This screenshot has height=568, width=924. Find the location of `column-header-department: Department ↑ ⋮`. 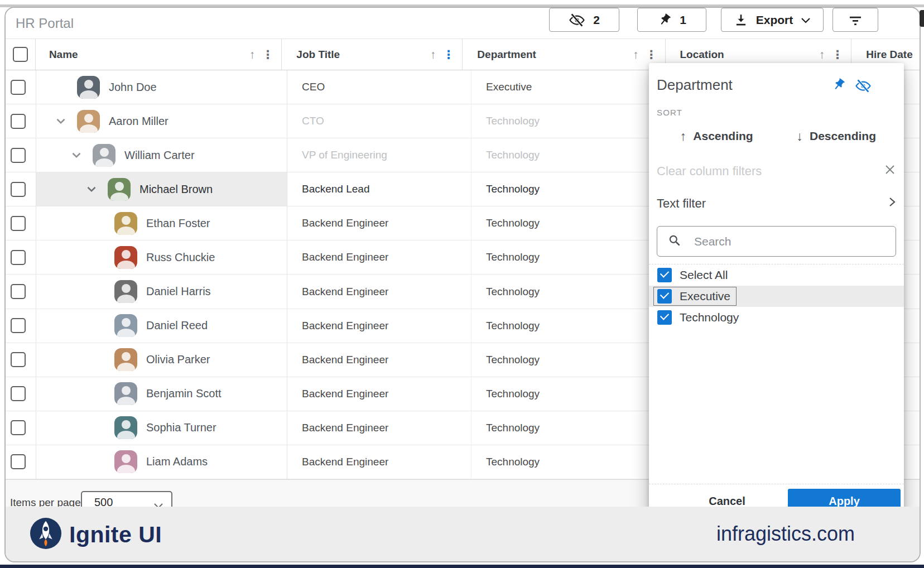

column-header-department: Department ↑ ⋮ is located at coordinates (564, 55).